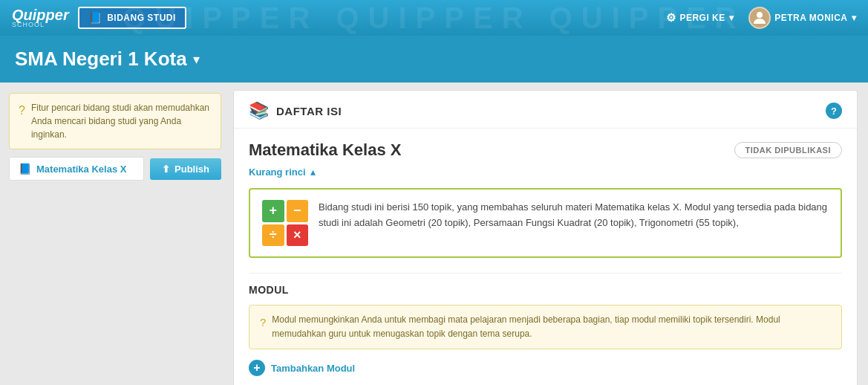 The width and height of the screenshot is (868, 385). What do you see at coordinates (196, 59) in the screenshot?
I see `school-chevron-icon: ▾` at bounding box center [196, 59].